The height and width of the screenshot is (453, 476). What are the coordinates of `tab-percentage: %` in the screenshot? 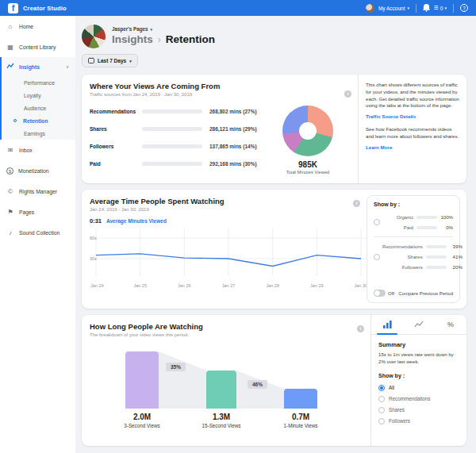 It's located at (451, 324).